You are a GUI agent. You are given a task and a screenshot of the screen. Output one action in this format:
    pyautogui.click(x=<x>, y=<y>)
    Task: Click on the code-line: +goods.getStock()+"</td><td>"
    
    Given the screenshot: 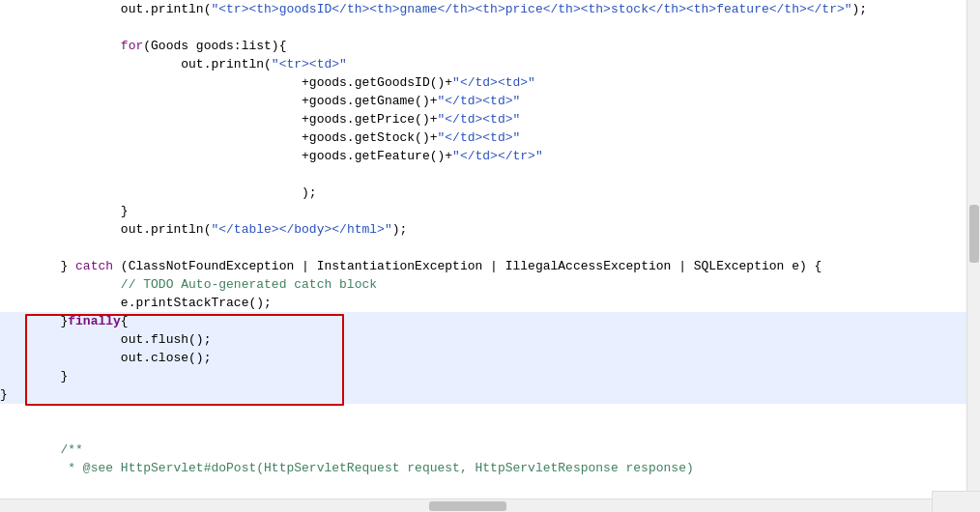 What is the action you would take?
    pyautogui.click(x=483, y=137)
    